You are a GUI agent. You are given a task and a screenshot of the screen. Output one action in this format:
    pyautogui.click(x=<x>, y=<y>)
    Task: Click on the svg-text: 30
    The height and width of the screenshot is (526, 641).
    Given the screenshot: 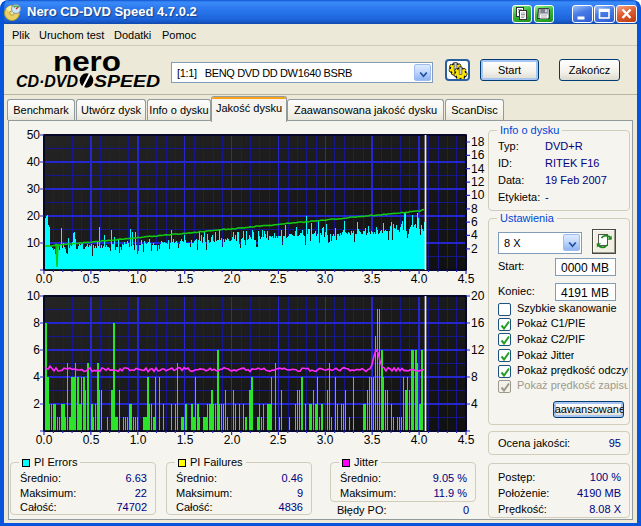 What is the action you would take?
    pyautogui.click(x=34, y=189)
    